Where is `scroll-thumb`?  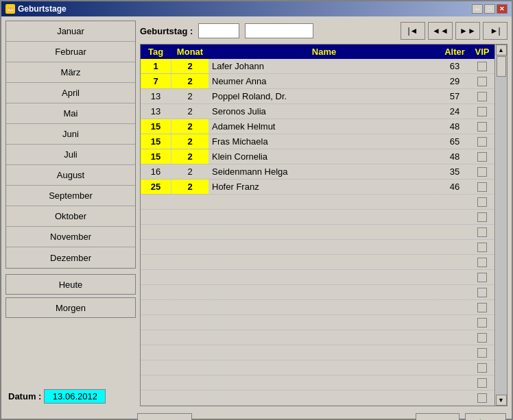 scroll-thumb is located at coordinates (501, 66).